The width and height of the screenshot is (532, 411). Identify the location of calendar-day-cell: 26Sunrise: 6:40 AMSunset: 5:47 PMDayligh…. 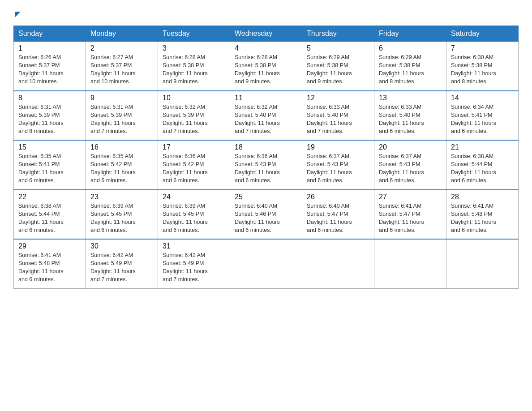
(339, 215).